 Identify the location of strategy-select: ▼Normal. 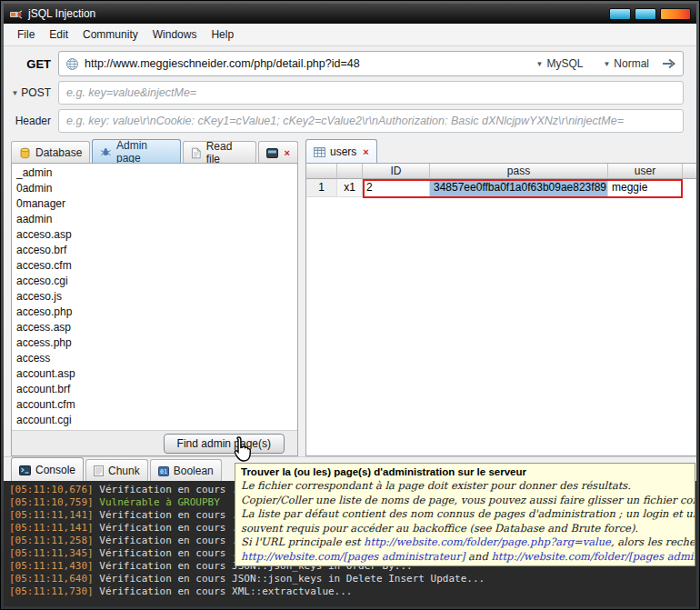
(625, 64).